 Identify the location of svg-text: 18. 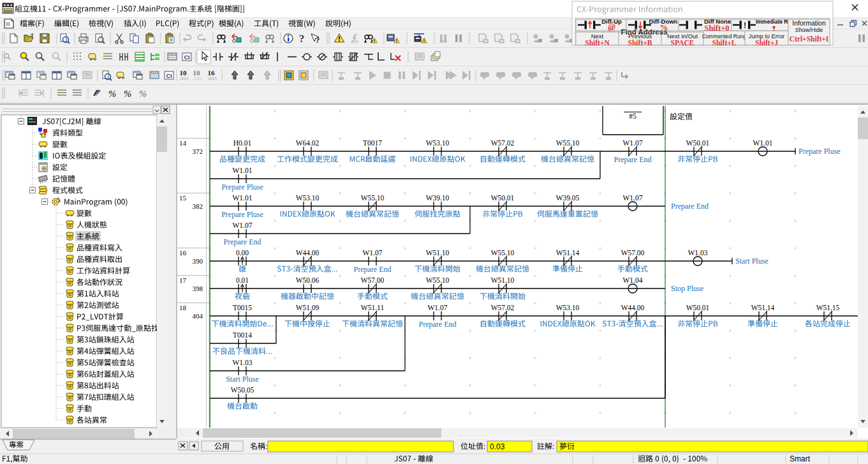
(183, 308).